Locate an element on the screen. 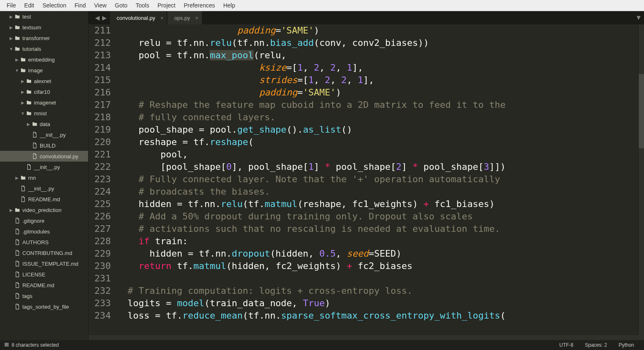  folder-tutorials: ▼tutorials is located at coordinates (44, 49).